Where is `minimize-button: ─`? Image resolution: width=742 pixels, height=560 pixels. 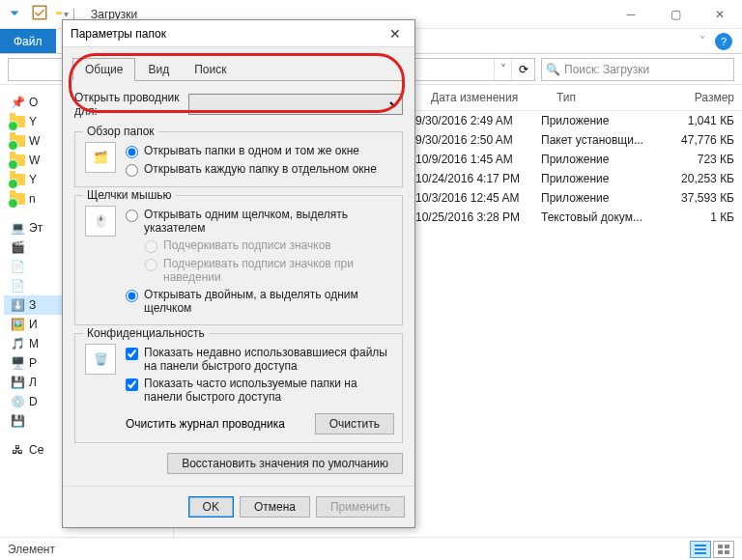 minimize-button: ─ is located at coordinates (631, 14).